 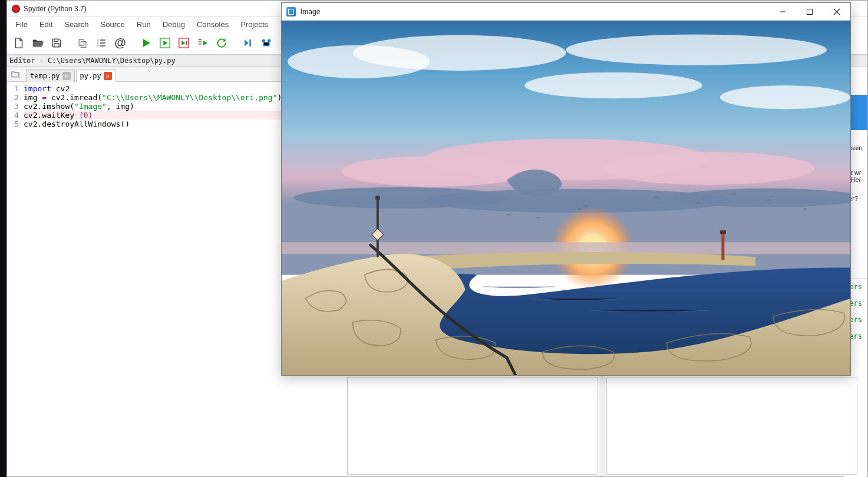 I want to click on lower-right-pane, so click(x=732, y=426).